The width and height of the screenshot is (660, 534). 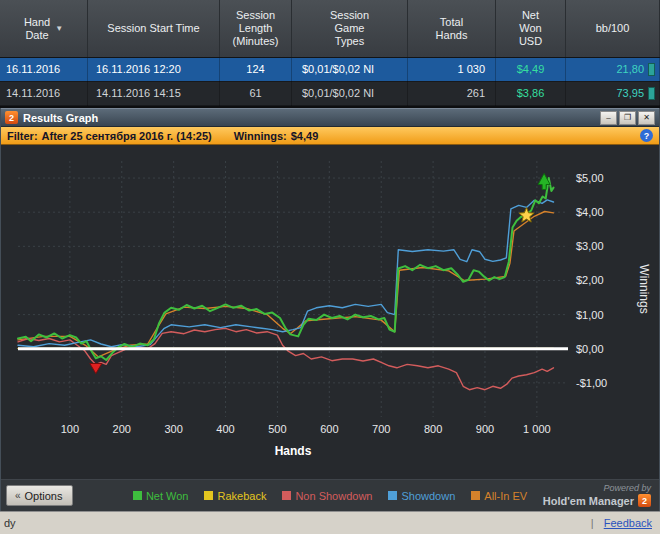 What do you see at coordinates (154, 70) in the screenshot?
I see `cell-session-start: 16.11.2016 12:20` at bounding box center [154, 70].